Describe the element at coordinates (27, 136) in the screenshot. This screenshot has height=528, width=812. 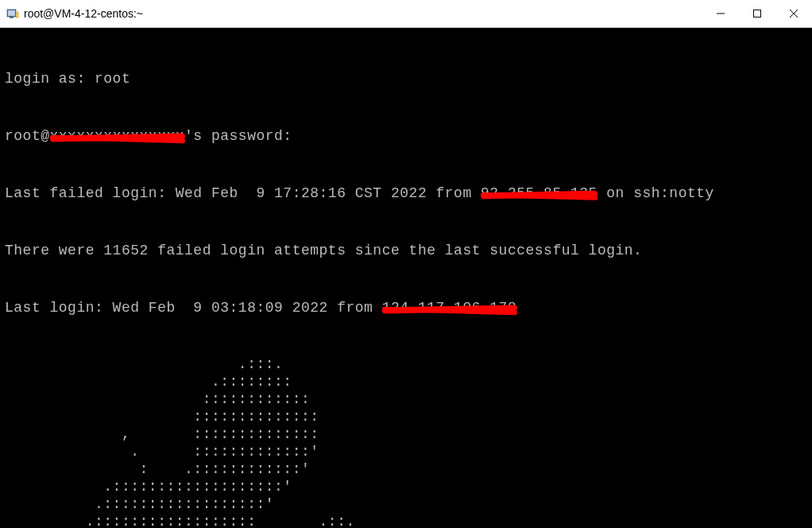
I see `root-at: root@` at that location.